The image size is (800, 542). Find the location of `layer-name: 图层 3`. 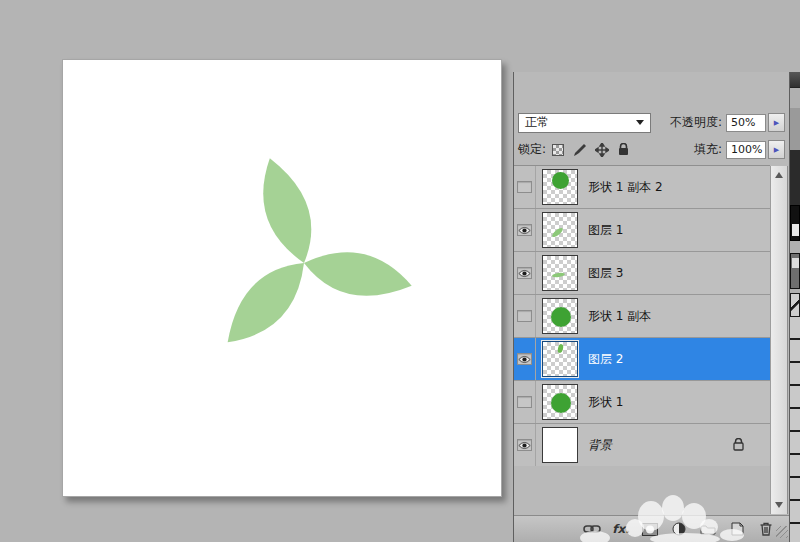

layer-name: 图层 3 is located at coordinates (606, 274).